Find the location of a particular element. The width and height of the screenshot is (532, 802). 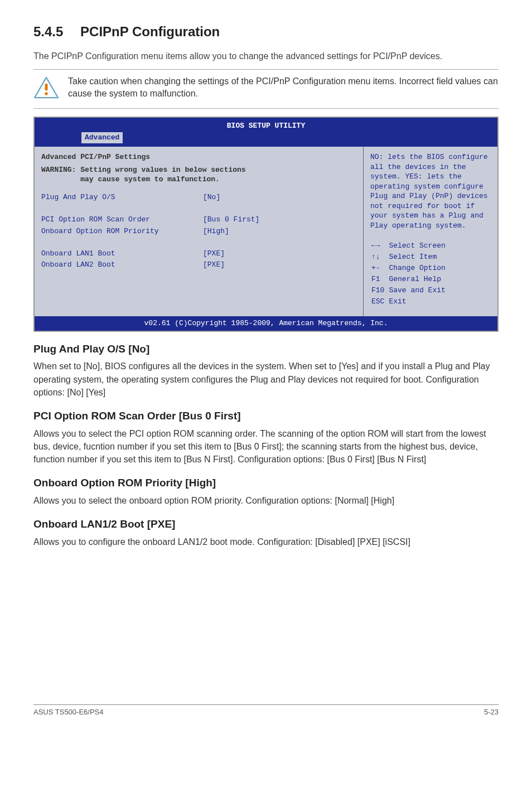

bios-key-row: ESCExit is located at coordinates (410, 302).